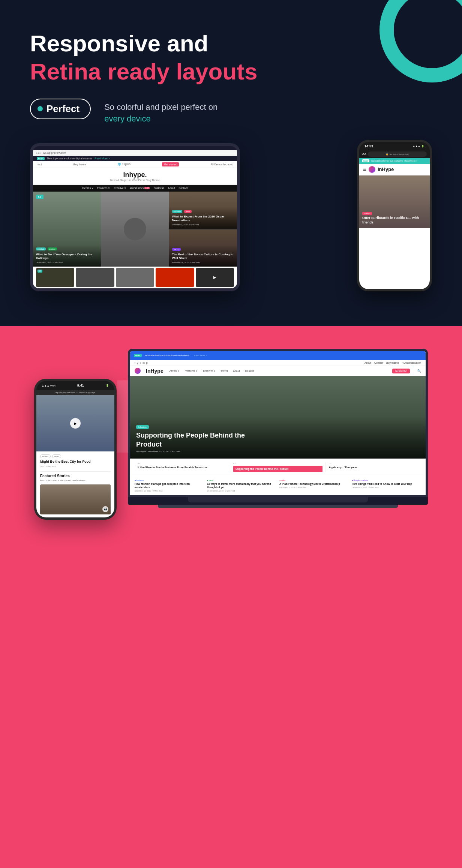 Image resolution: width=462 pixels, height=868 pixels. What do you see at coordinates (75, 393) in the screenshot?
I see `pl-browser-bar: wp.wp-preview.com — частный доступ` at bounding box center [75, 393].